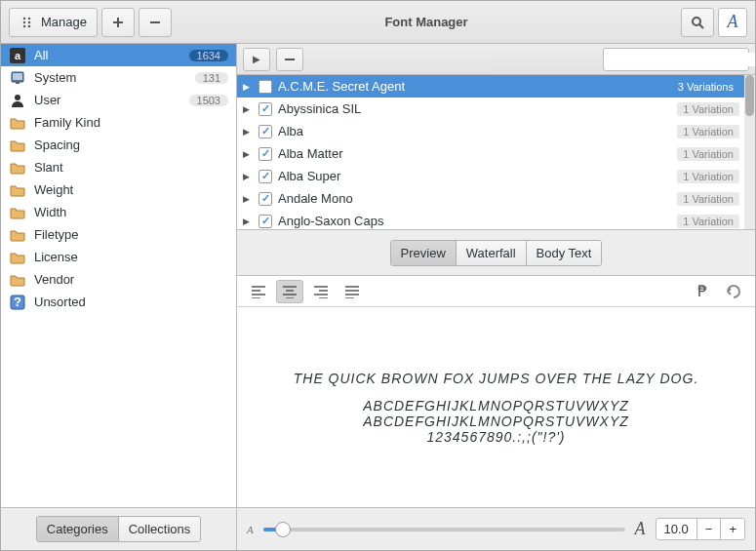  I want to click on category-row-family-kind: Family Kind, so click(119, 123).